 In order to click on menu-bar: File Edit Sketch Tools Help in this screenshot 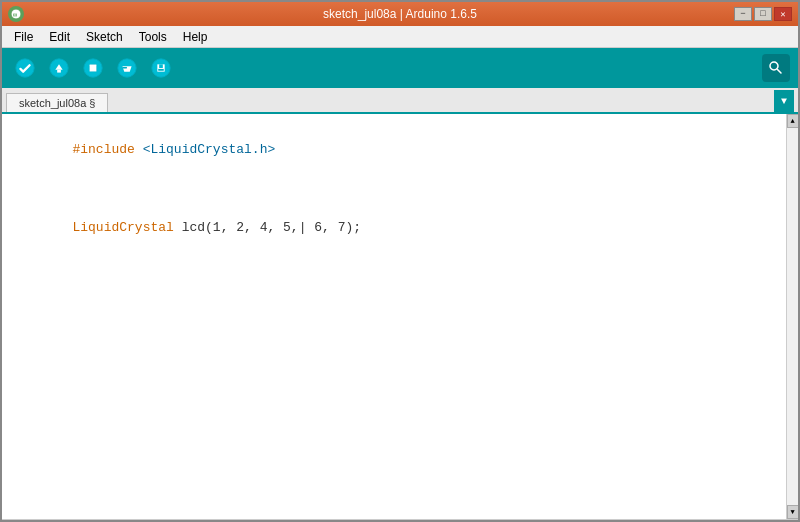, I will do `click(400, 37)`.